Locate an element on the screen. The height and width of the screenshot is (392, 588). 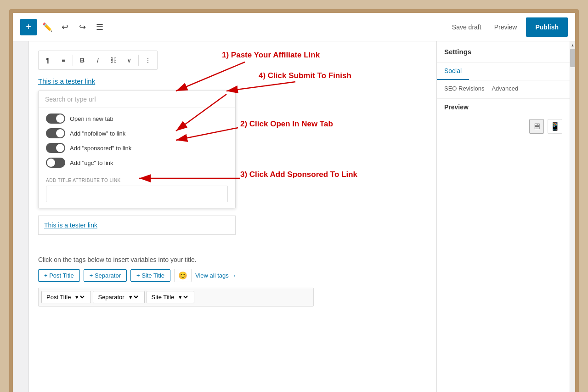
title-attr-section: ADD TITLE ATTRIBUTE TO LINK is located at coordinates (137, 193).